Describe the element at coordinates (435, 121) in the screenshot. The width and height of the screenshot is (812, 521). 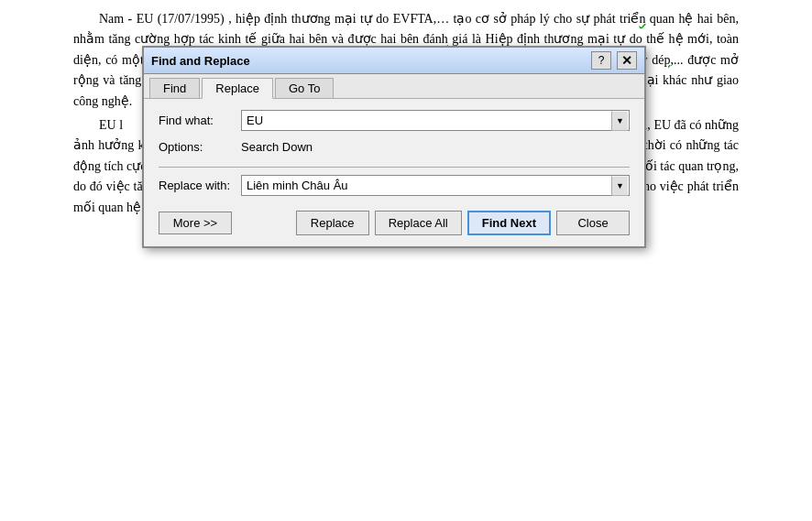
I see `find-what-input` at that location.